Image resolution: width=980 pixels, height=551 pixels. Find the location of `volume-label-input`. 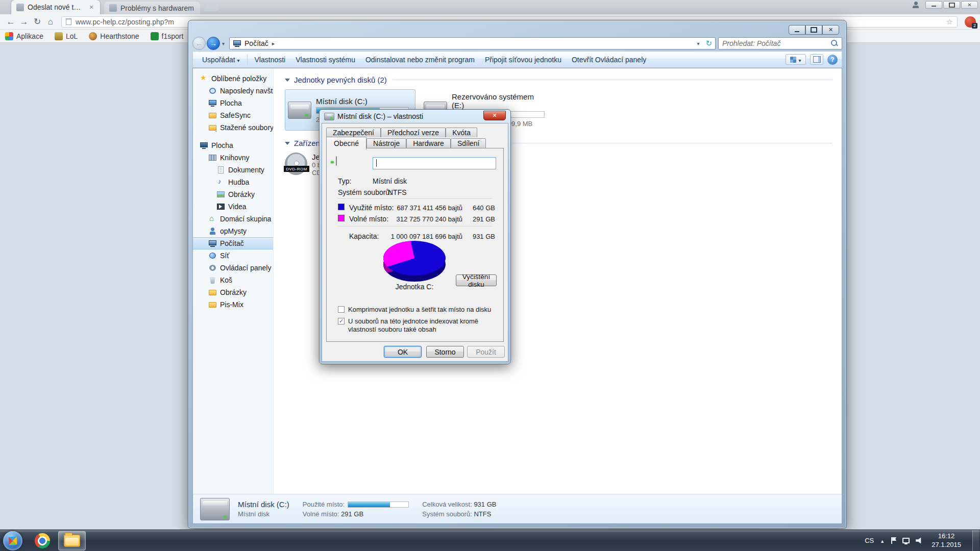

volume-label-input is located at coordinates (434, 163).